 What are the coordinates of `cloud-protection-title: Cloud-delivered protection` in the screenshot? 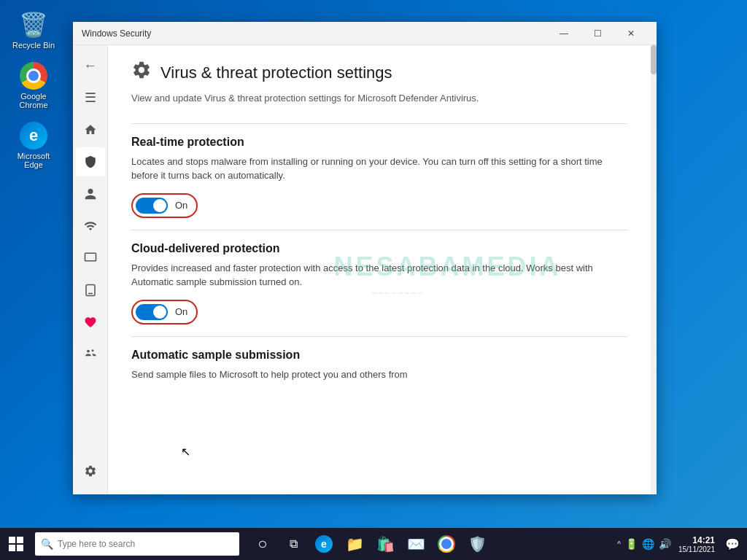 It's located at (379, 249).